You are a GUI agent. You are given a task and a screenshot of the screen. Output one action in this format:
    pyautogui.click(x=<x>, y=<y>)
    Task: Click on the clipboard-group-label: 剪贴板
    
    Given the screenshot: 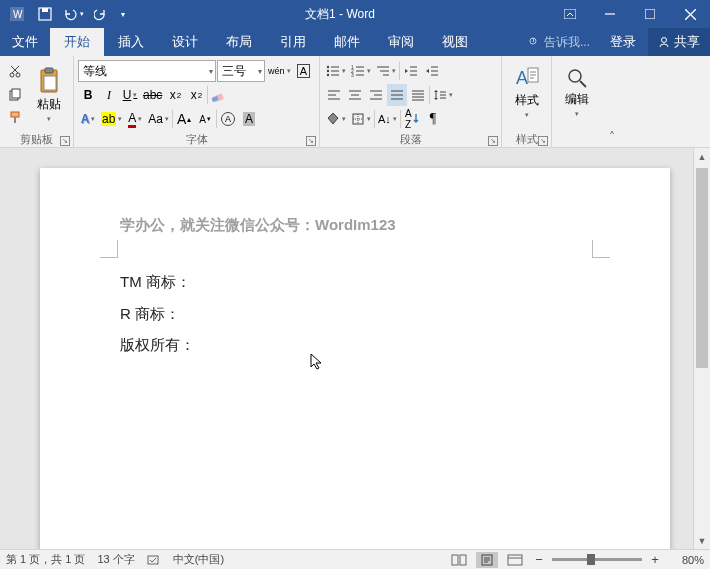 What is the action you would take?
    pyautogui.click(x=36, y=140)
    